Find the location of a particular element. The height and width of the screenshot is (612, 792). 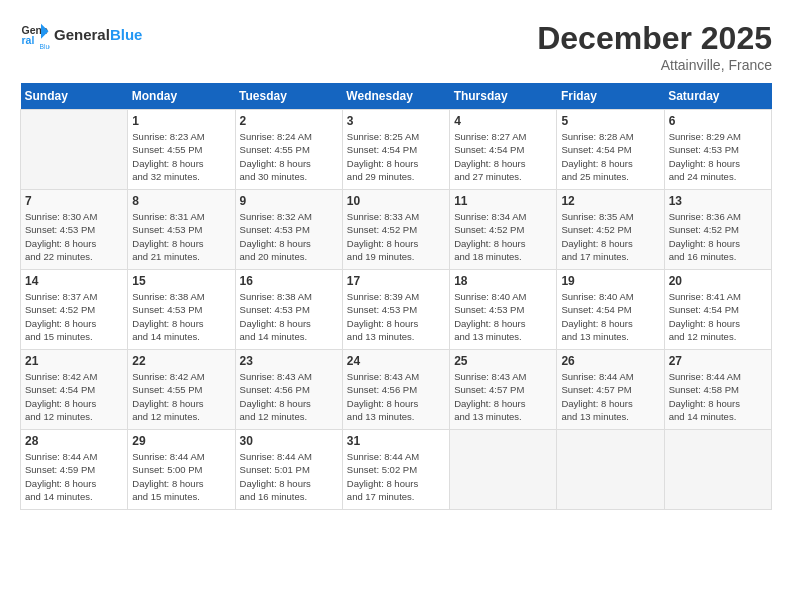

calendar-cell: 24Sunrise: 8:43 AM Sunset: 4:56 PM Dayli… is located at coordinates (396, 390).